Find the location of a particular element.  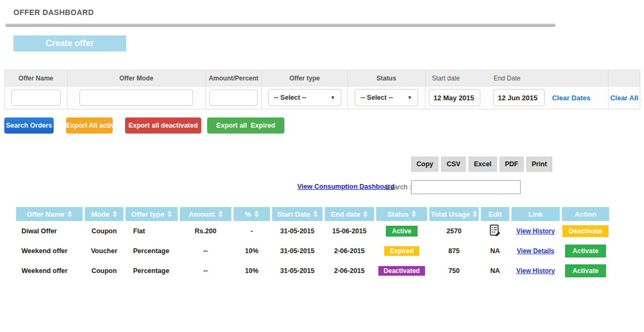

table-search-label: Search : is located at coordinates (398, 187).